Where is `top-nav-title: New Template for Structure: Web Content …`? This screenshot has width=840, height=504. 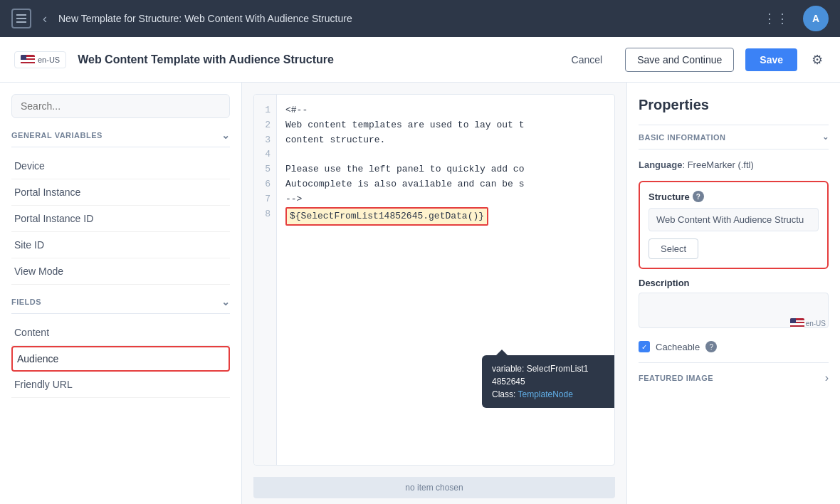 top-nav-title: New Template for Structure: Web Content … is located at coordinates (406, 19).